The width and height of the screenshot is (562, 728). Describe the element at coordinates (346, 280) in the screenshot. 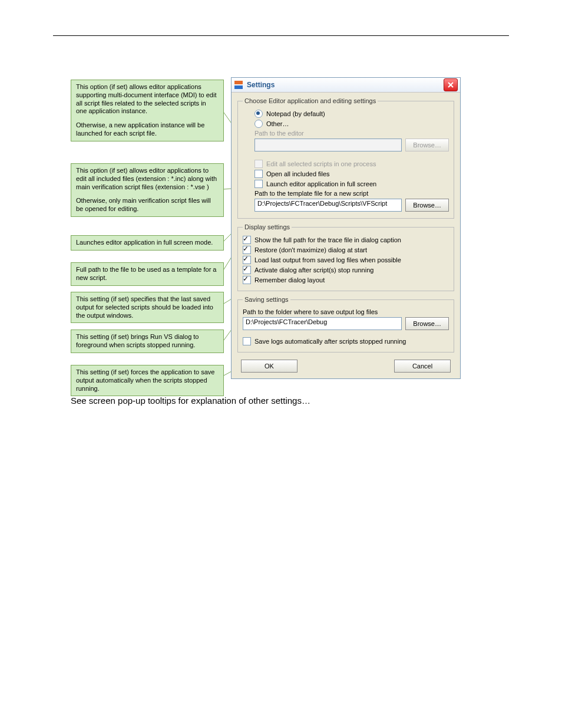

I see `check-remember: Remember dialog layout` at that location.